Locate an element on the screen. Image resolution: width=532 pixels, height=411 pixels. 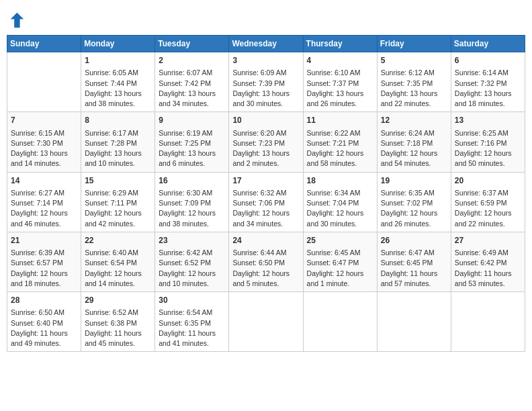
calendar-cell: 17Sunrise: 6:32 AMSunset: 7:06 PMDayligh… is located at coordinates (266, 201).